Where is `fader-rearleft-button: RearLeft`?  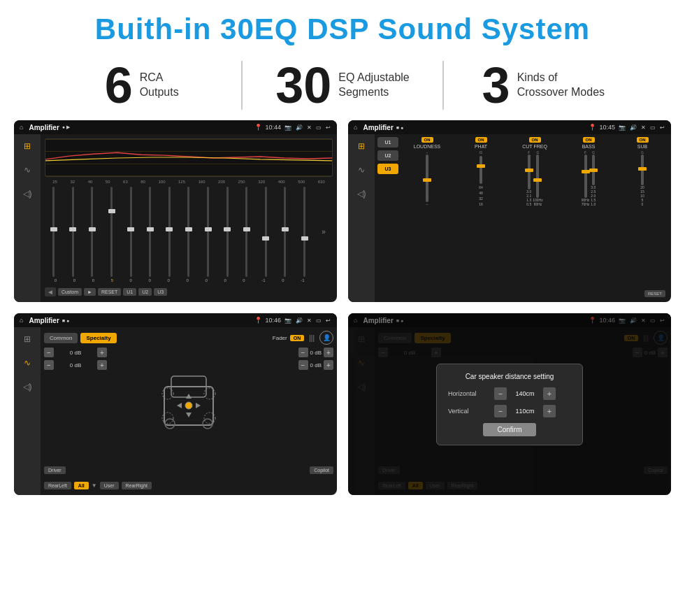 fader-rearleft-button: RearLeft is located at coordinates (57, 485).